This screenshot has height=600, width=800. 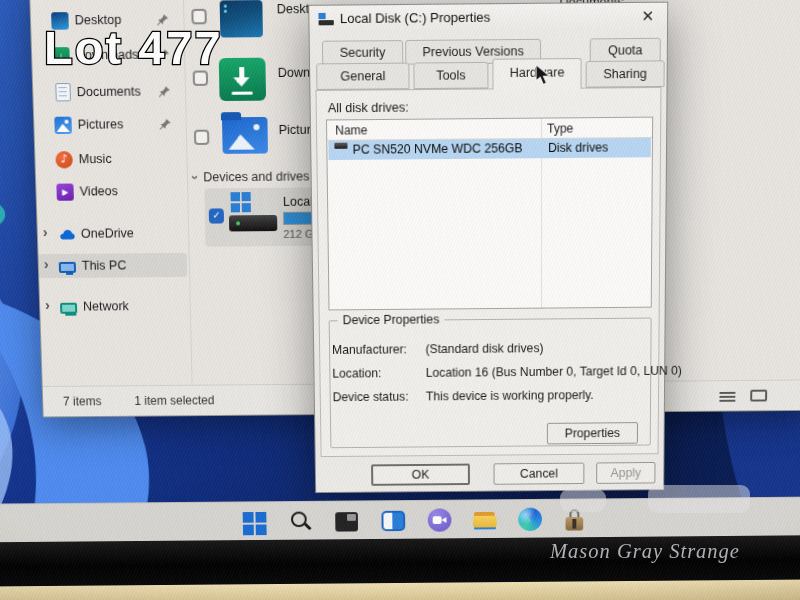 I want to click on tab-general: General, so click(x=362, y=76).